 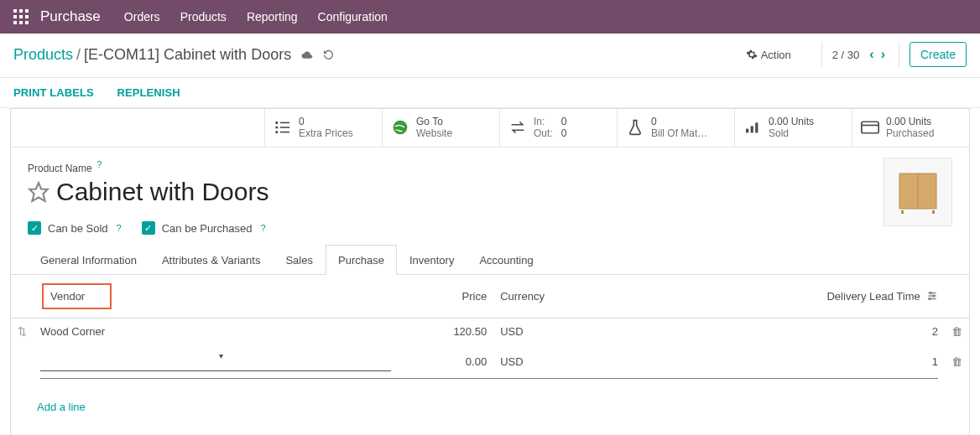 What do you see at coordinates (204, 228) in the screenshot?
I see `can-be-purchased-check: ✓ Can be Purchased ?` at bounding box center [204, 228].